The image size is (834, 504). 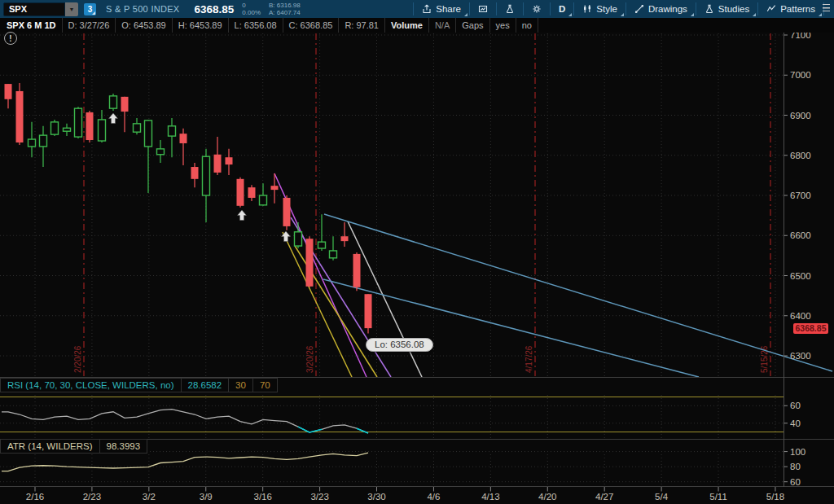 What do you see at coordinates (241, 385) in the screenshot?
I see `rsi-header-cell: 30` at bounding box center [241, 385].